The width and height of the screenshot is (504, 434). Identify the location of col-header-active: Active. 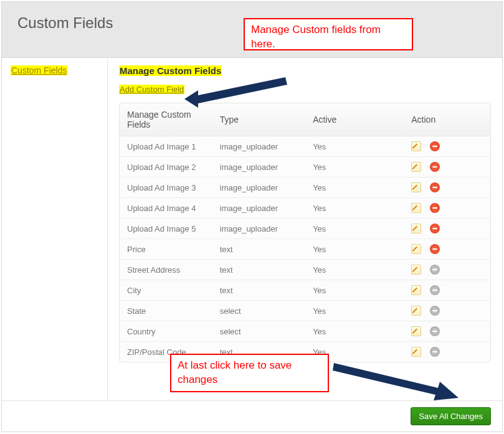
(354, 120).